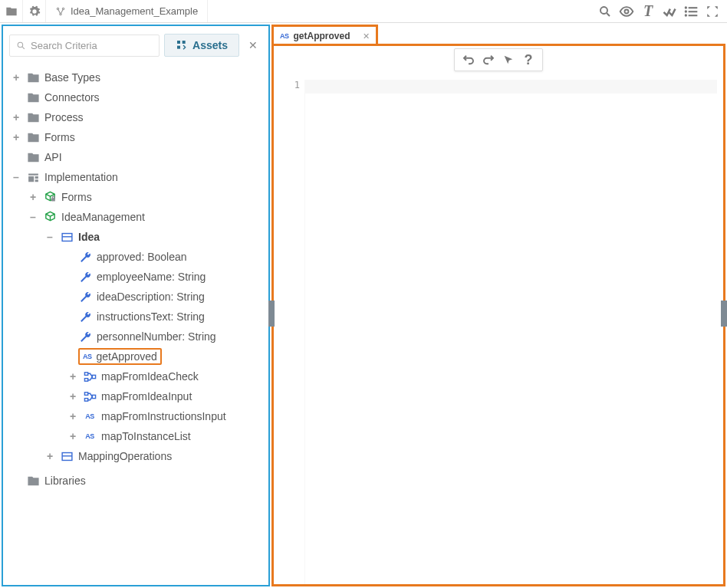 This screenshot has width=727, height=588. I want to click on search-placeholder: Search Criteria, so click(64, 46).